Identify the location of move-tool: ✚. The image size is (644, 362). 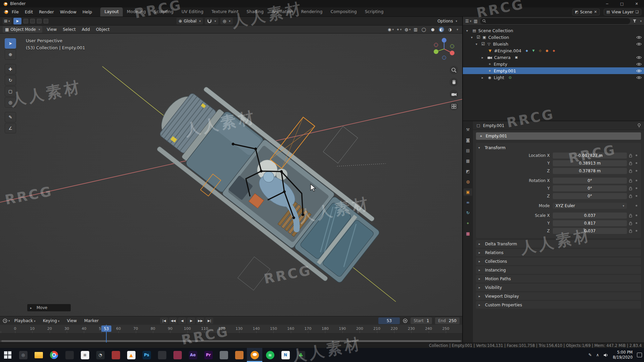
(10, 69).